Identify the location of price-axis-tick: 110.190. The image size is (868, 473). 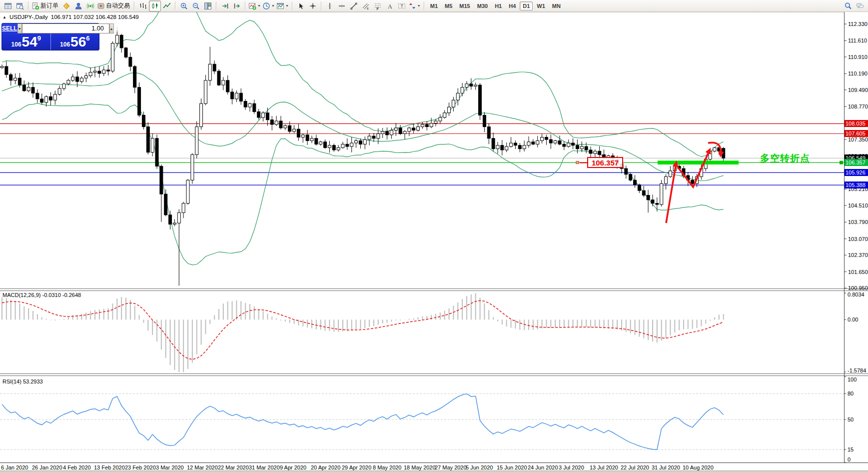
(858, 74).